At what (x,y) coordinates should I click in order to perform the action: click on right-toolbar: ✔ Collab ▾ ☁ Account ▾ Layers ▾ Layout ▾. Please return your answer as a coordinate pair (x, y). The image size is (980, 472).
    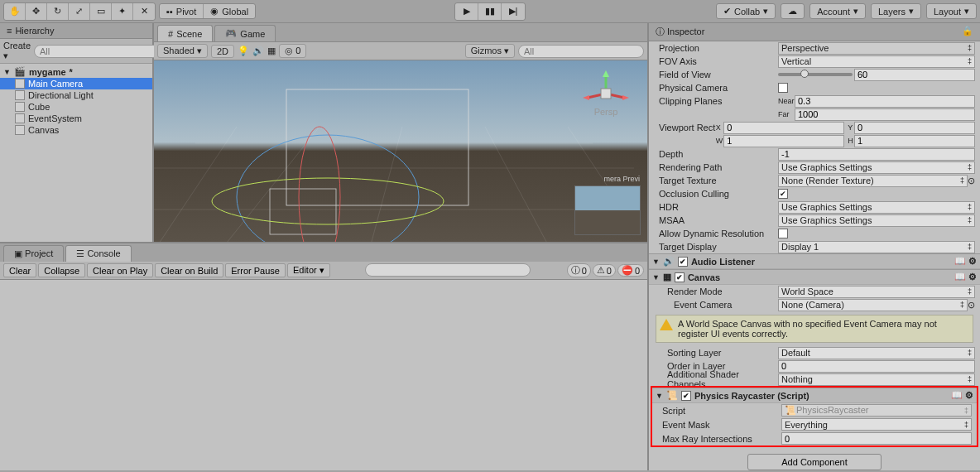
    Looking at the image, I should click on (846, 12).